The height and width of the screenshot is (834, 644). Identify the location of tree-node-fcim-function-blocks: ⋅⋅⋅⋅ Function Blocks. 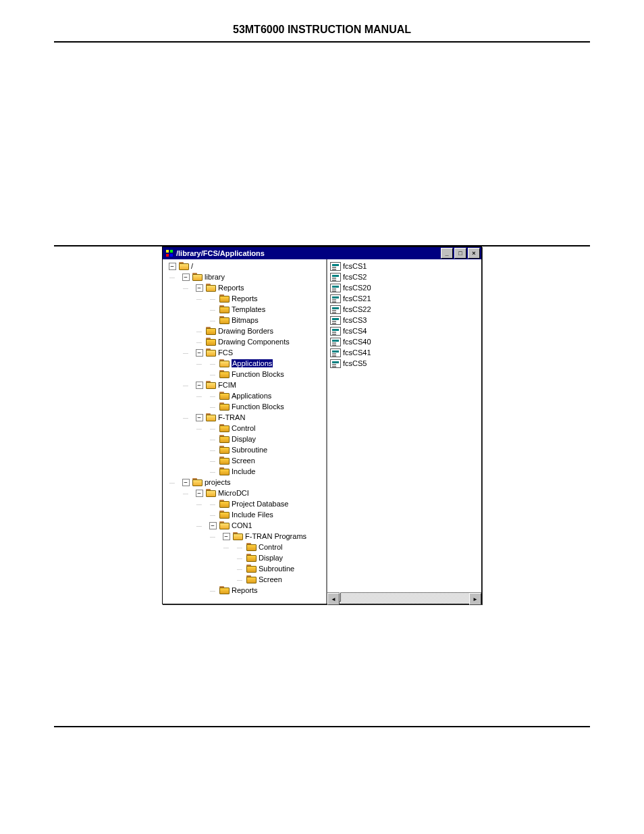
(246, 407).